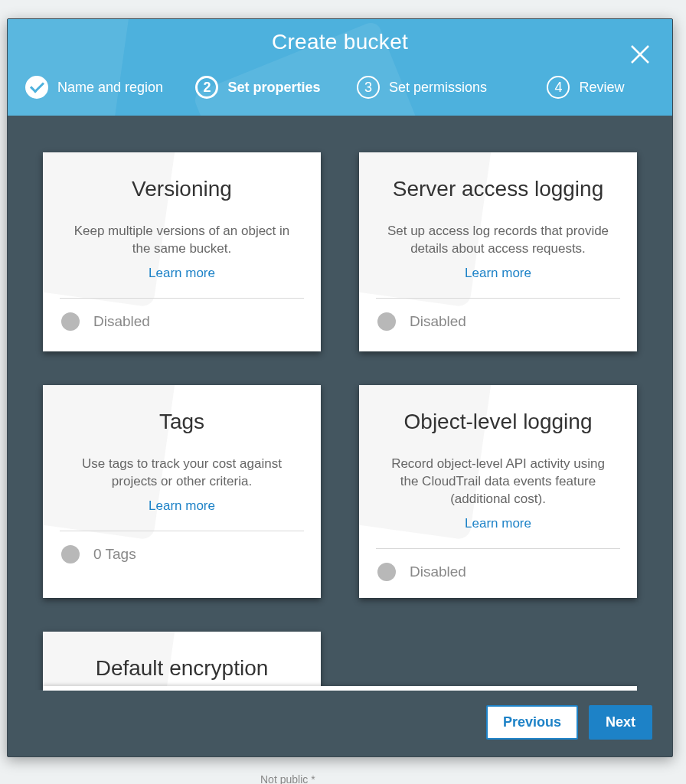 Image resolution: width=686 pixels, height=784 pixels. I want to click on next-button: Next, so click(620, 723).